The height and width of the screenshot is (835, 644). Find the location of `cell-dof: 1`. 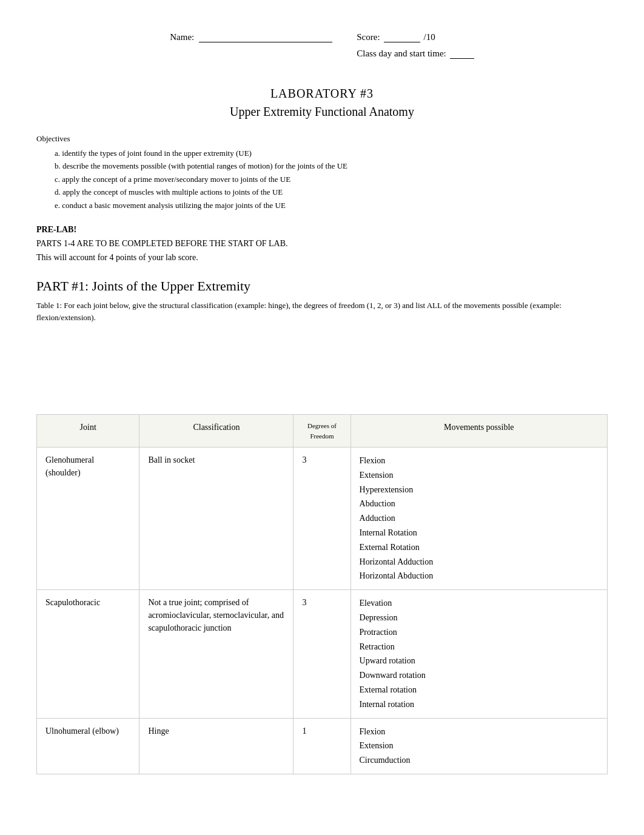

cell-dof: 1 is located at coordinates (322, 746).